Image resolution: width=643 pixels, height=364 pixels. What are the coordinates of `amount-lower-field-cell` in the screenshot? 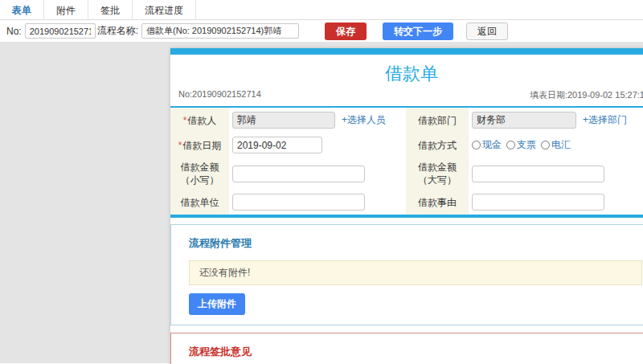 It's located at (317, 174).